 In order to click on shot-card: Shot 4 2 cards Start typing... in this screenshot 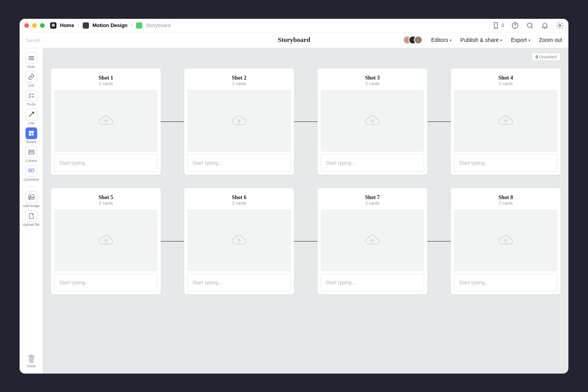, I will do `click(506, 122)`.